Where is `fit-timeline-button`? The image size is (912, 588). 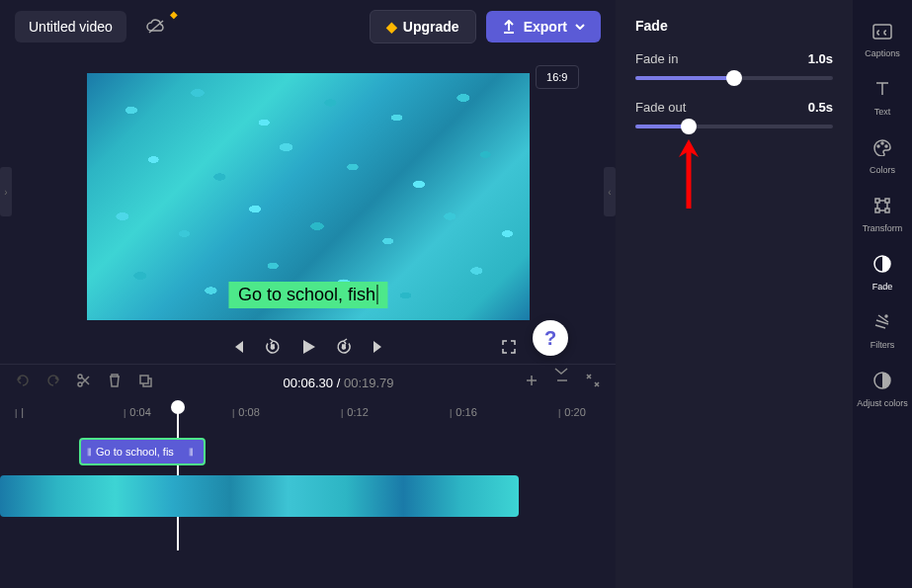 fit-timeline-button is located at coordinates (593, 382).